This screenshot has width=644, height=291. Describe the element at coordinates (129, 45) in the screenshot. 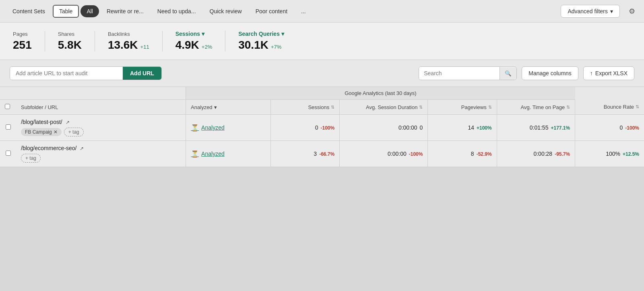

I see `stat-backlinks-value: 13.6K +11` at that location.